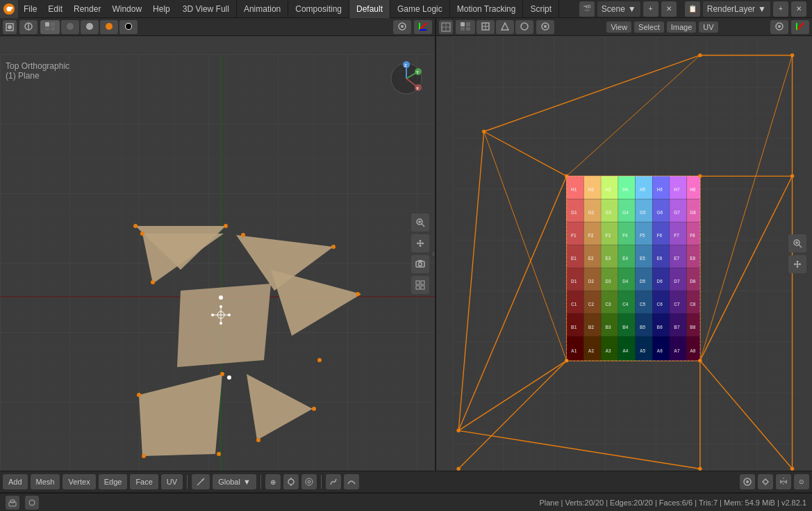  Describe the element at coordinates (591, 235) in the screenshot. I see `svg-text: F2` at that location.